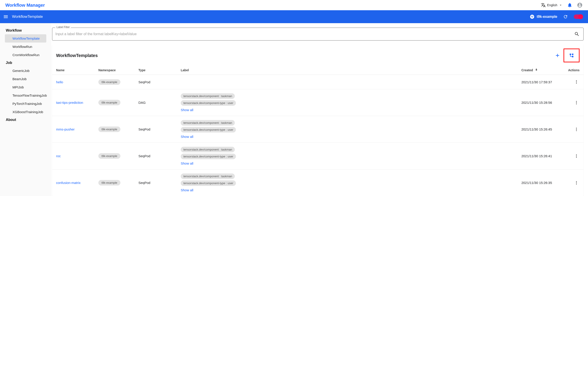 The image size is (588, 367). I want to click on refresh-icon, so click(565, 17).